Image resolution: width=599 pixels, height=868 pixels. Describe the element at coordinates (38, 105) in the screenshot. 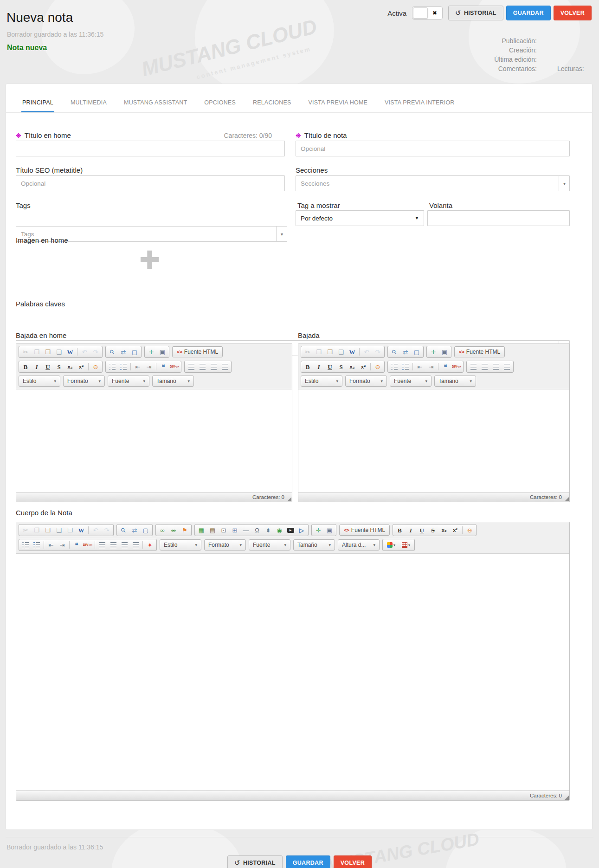

I see `tab-principal: PRINCIPAL` at that location.